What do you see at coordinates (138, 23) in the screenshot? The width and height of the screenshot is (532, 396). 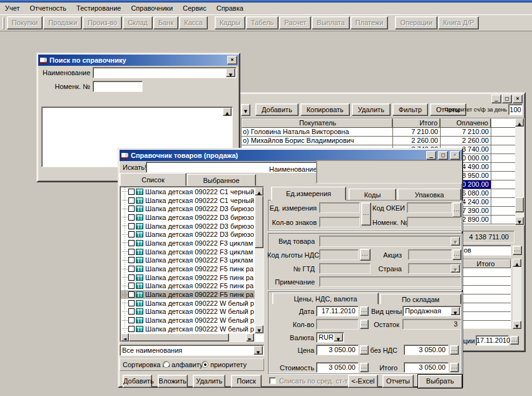 I see `toolbar-button: Склад` at bounding box center [138, 23].